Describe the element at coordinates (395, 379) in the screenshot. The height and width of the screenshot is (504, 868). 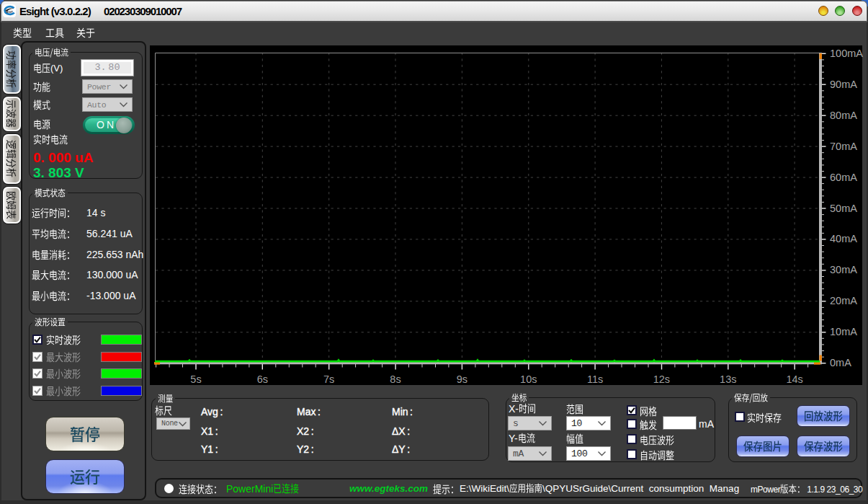
I see `svg-text: 8s` at that location.